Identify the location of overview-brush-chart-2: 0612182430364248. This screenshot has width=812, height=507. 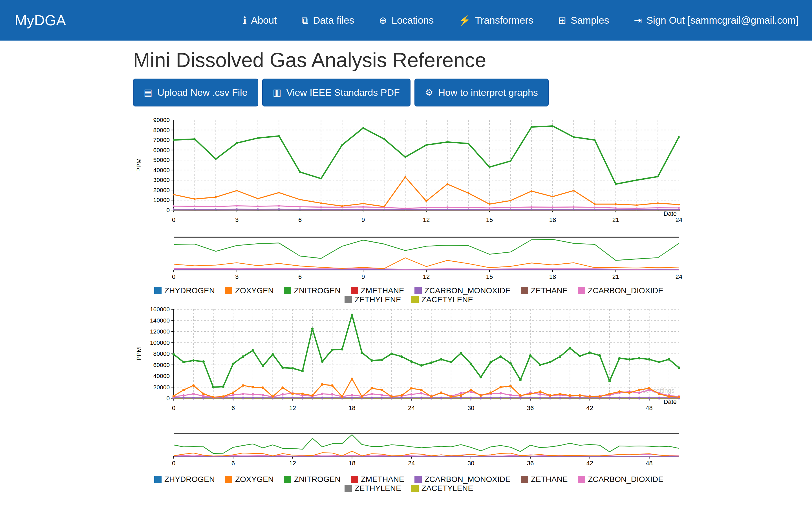
(409, 450).